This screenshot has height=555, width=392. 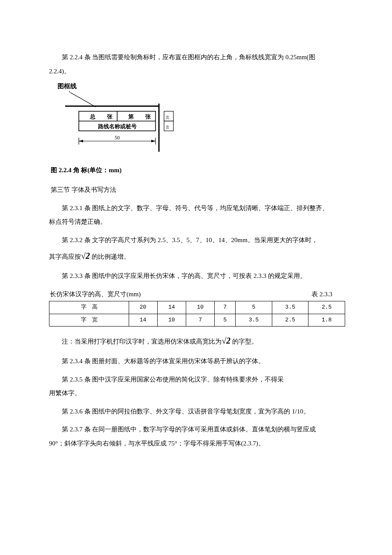 I want to click on article-prefix: 第 2.3.5 条, so click(x=76, y=379).